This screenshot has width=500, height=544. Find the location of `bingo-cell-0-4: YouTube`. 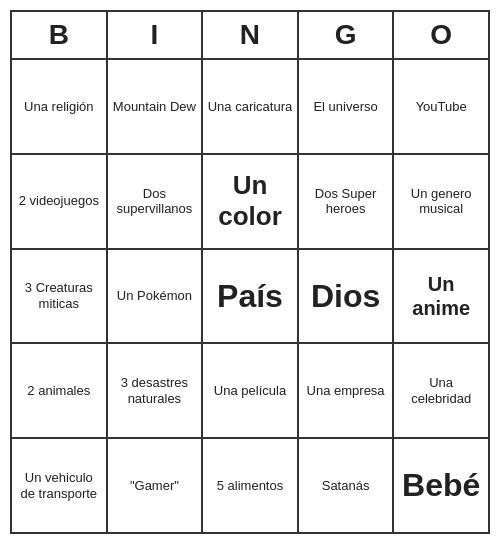

bingo-cell-0-4: YouTube is located at coordinates (441, 106).